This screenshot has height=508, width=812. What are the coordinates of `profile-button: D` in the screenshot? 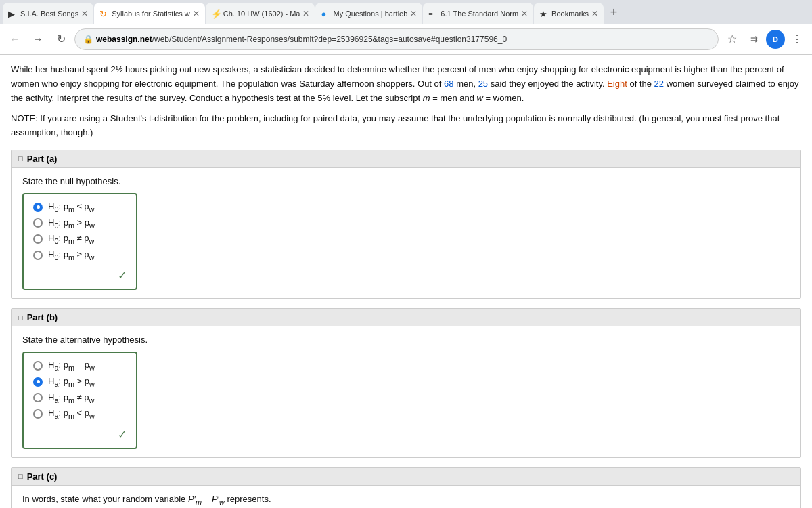 It's located at (775, 39).